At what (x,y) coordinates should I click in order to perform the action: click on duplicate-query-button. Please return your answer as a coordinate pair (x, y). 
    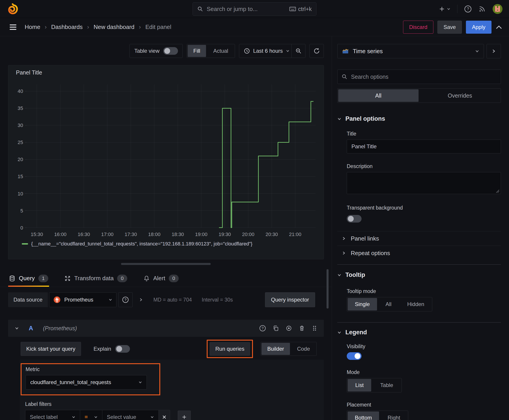
    Looking at the image, I should click on (276, 328).